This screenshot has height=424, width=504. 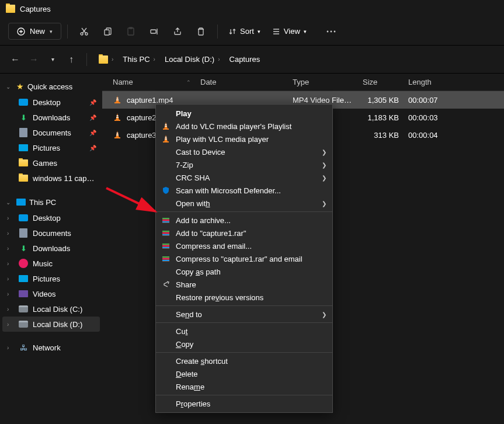 What do you see at coordinates (84, 32) in the screenshot?
I see `cut-icon` at bounding box center [84, 32].